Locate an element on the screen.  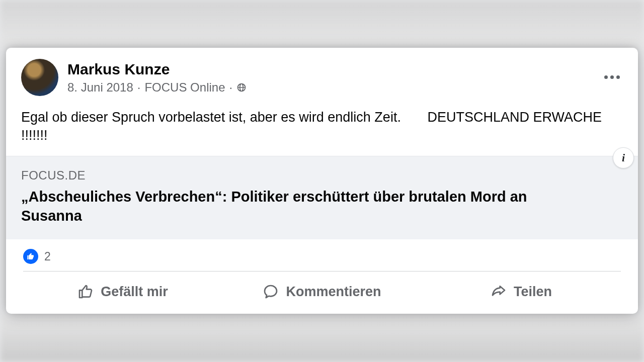
share-button: Teilen is located at coordinates (521, 292).